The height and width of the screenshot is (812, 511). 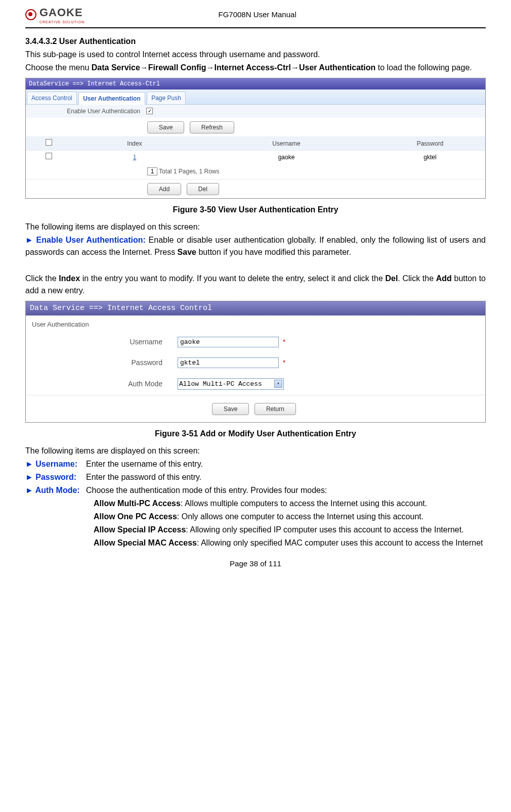 I want to click on table-header: Index Username Password, so click(x=256, y=144).